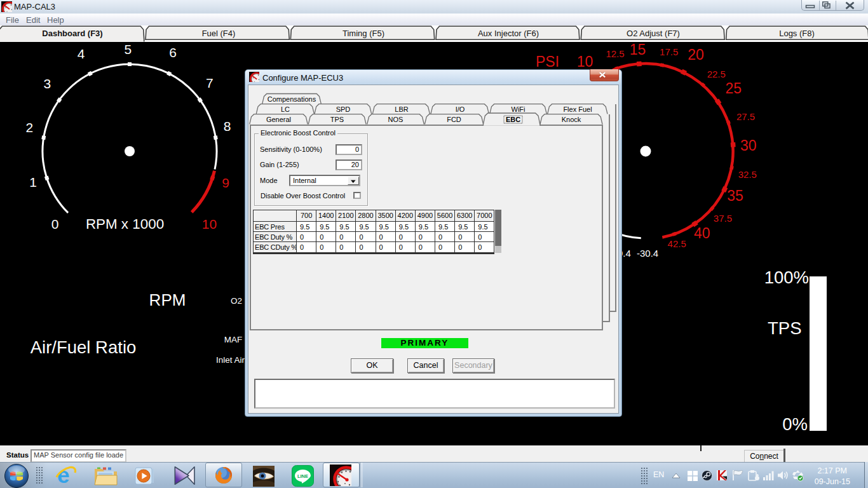 The image size is (868, 488). I want to click on svg-text: WiFi, so click(519, 109).